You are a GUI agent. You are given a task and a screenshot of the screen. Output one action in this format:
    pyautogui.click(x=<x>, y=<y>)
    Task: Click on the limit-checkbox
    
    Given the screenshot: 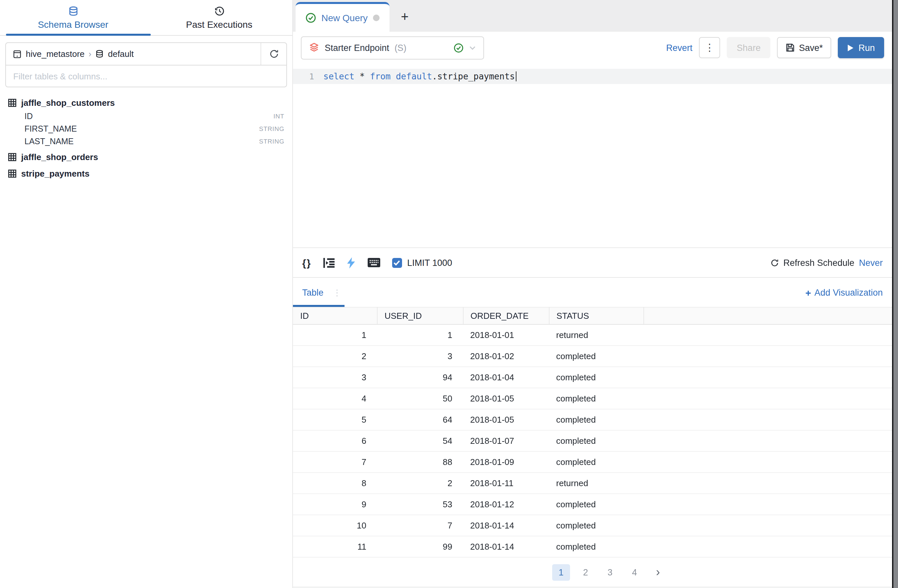 What is the action you would take?
    pyautogui.click(x=397, y=263)
    